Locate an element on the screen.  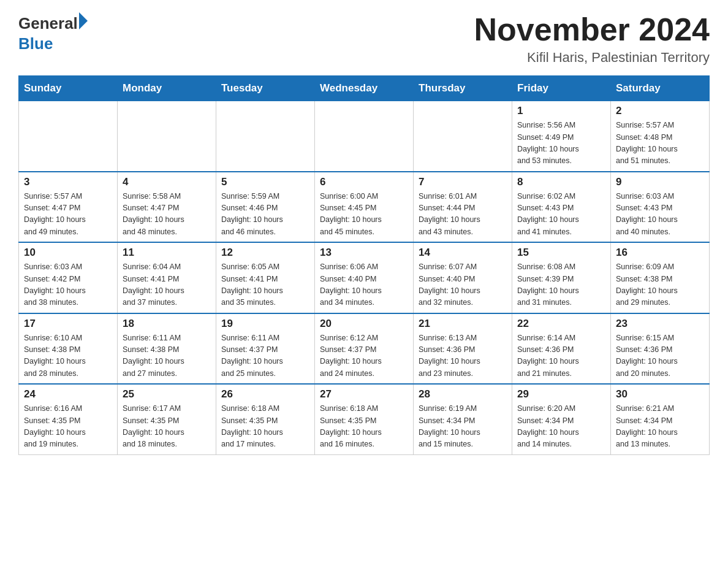
day-info: Sunrise: 6:17 AM Sunset: 4:35 PM Dayligh… is located at coordinates (167, 427).